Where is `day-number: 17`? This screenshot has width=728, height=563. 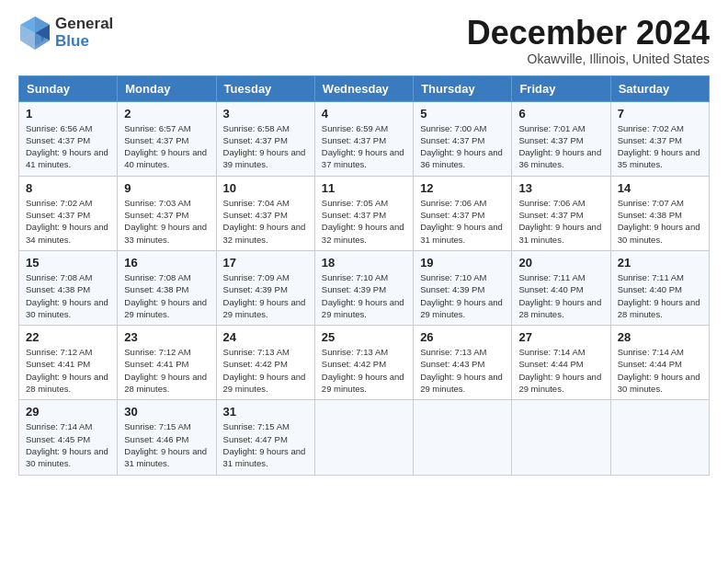
day-number: 17 is located at coordinates (266, 263).